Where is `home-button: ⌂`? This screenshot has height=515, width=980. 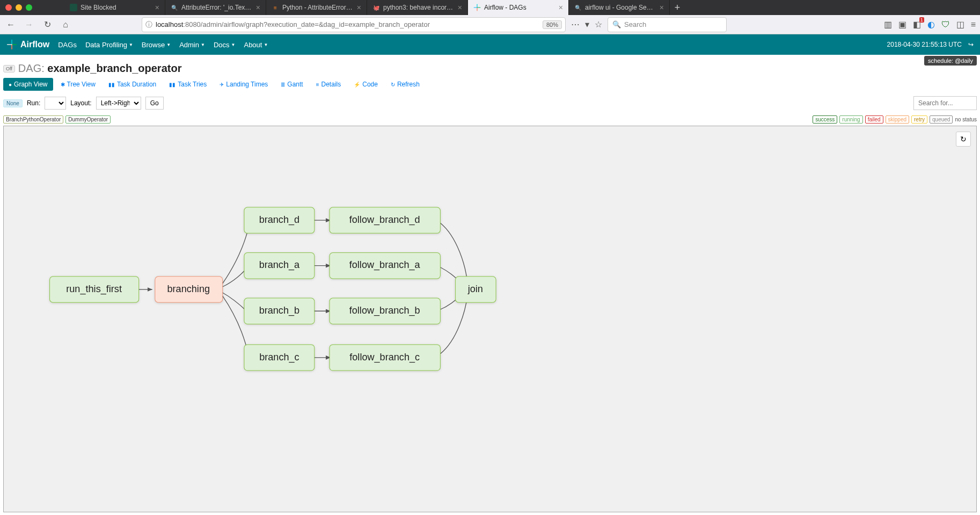
home-button: ⌂ is located at coordinates (65, 25).